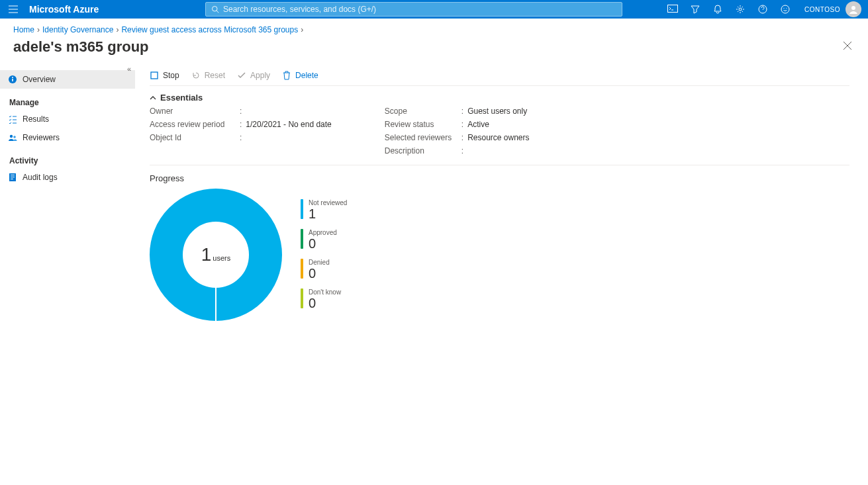  What do you see at coordinates (287, 75) in the screenshot?
I see `trash-icon` at bounding box center [287, 75].